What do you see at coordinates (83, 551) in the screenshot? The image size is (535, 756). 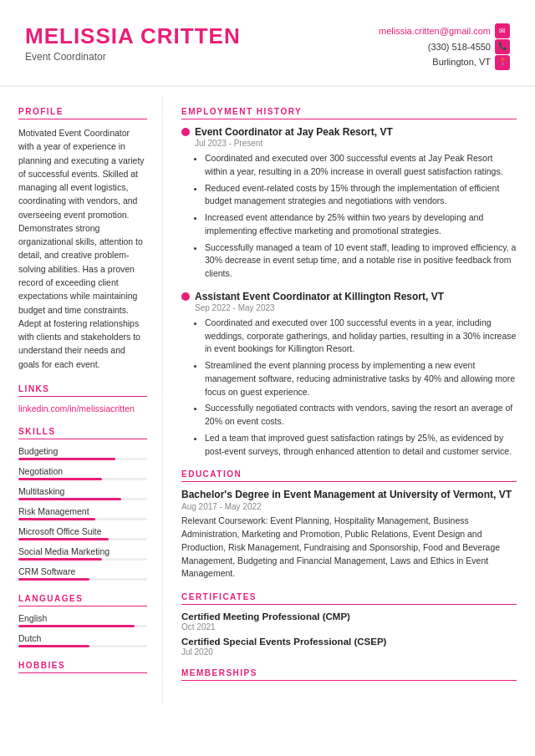 I see `skill-name: Social Media Marketing` at bounding box center [83, 551].